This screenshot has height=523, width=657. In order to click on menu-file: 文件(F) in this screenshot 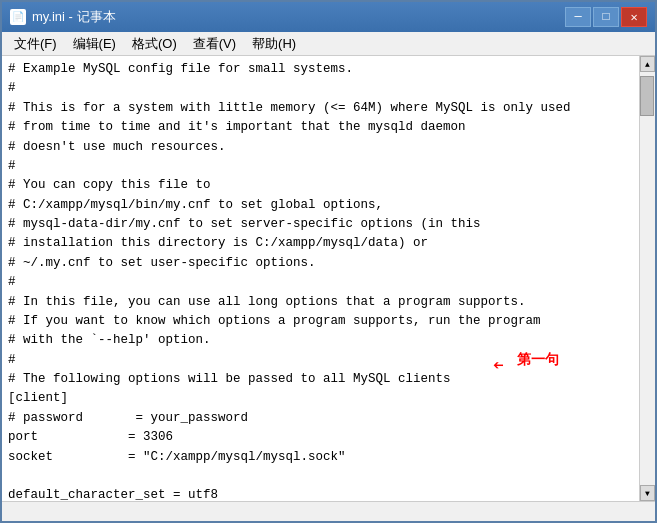, I will do `click(36, 44)`.